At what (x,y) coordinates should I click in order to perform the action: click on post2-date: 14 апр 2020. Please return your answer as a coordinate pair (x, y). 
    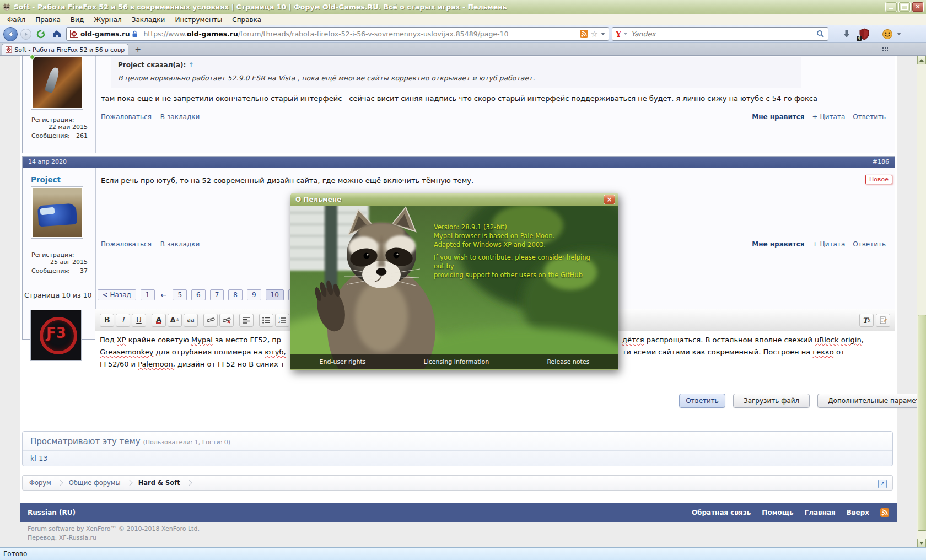
    Looking at the image, I should click on (47, 162).